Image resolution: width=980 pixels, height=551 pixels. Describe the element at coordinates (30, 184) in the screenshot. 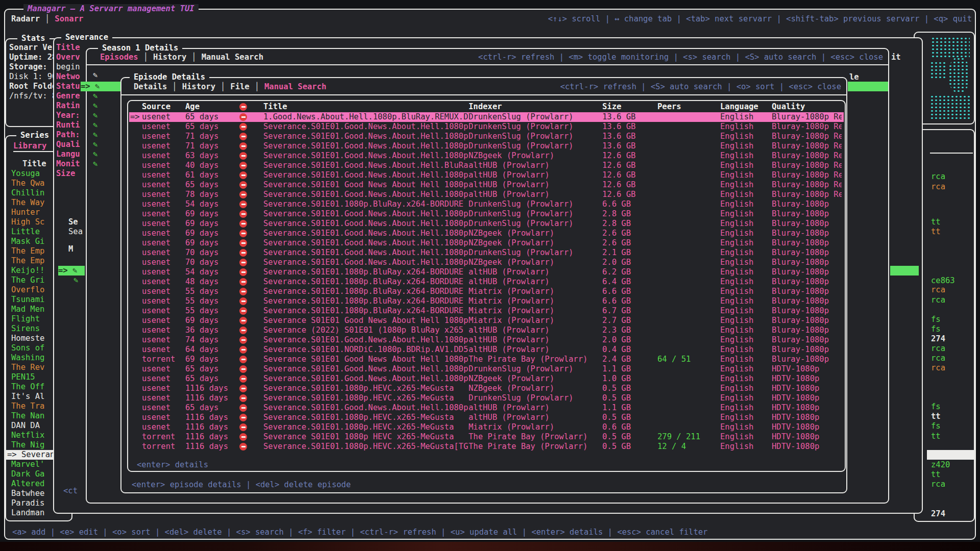

I see `series-item: The Qwa` at that location.